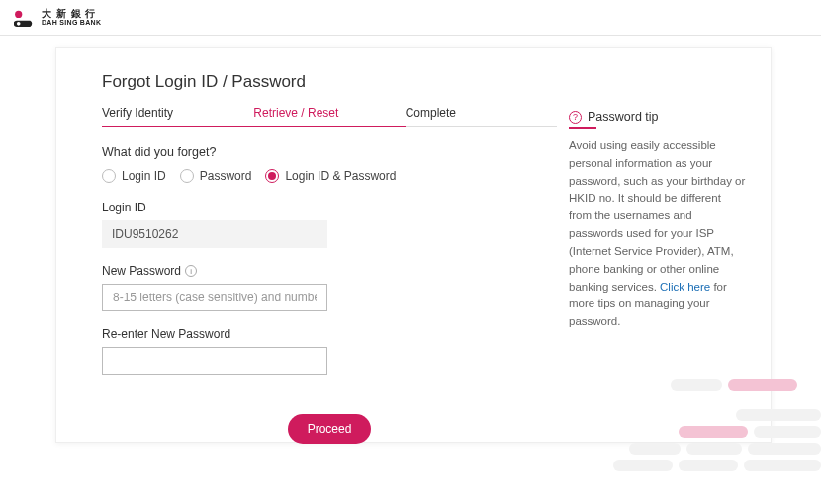 The width and height of the screenshot is (821, 504). What do you see at coordinates (329, 334) in the screenshot?
I see `reenter-password-label: Re-enter New Password` at bounding box center [329, 334].